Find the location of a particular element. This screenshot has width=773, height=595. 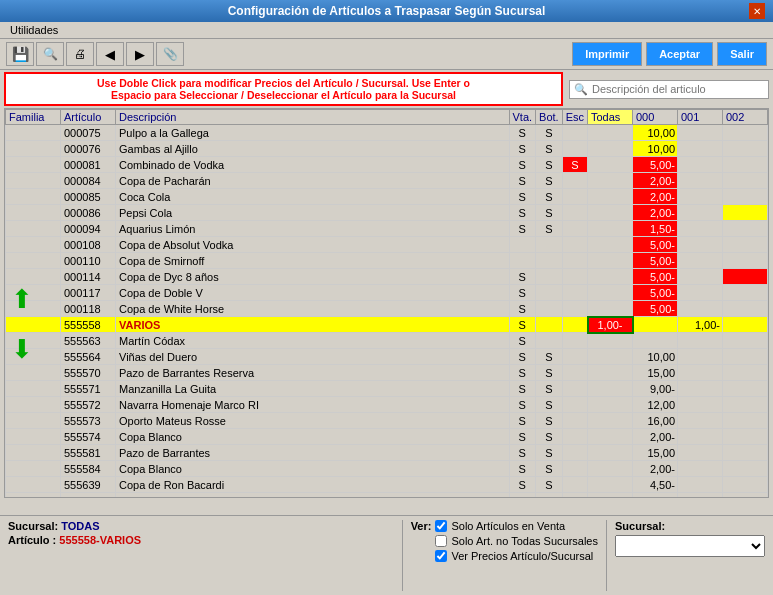

cell-000: 1,50- is located at coordinates (656, 229).